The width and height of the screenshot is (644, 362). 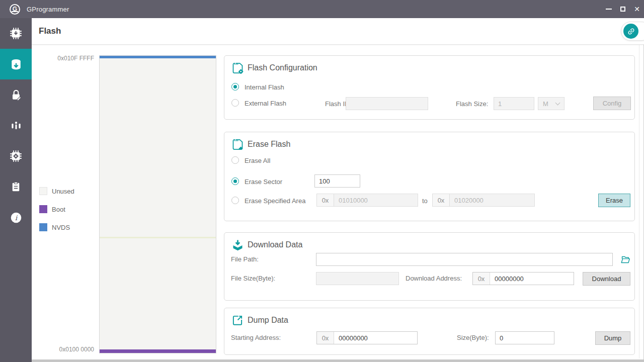 What do you see at coordinates (472, 104) in the screenshot?
I see `flash-size-label: Flash Size:` at bounding box center [472, 104].